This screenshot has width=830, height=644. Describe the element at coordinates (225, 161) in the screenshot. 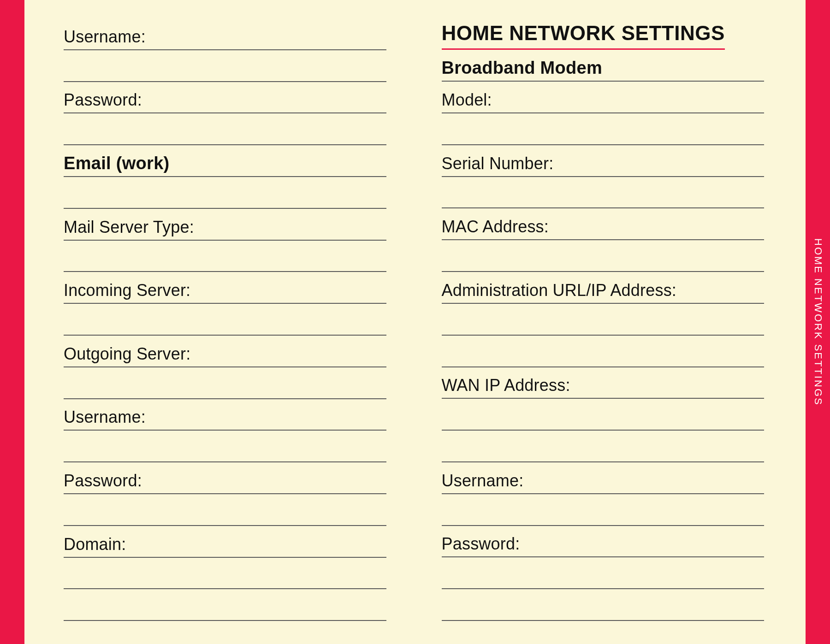

I see `section-row: Email (work)` at that location.